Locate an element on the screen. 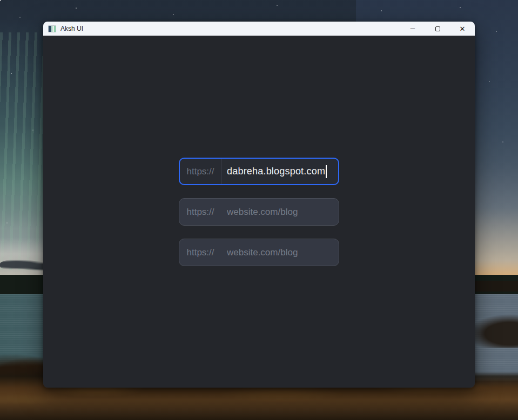 The height and width of the screenshot is (420, 518). maximize-button is located at coordinates (438, 29).